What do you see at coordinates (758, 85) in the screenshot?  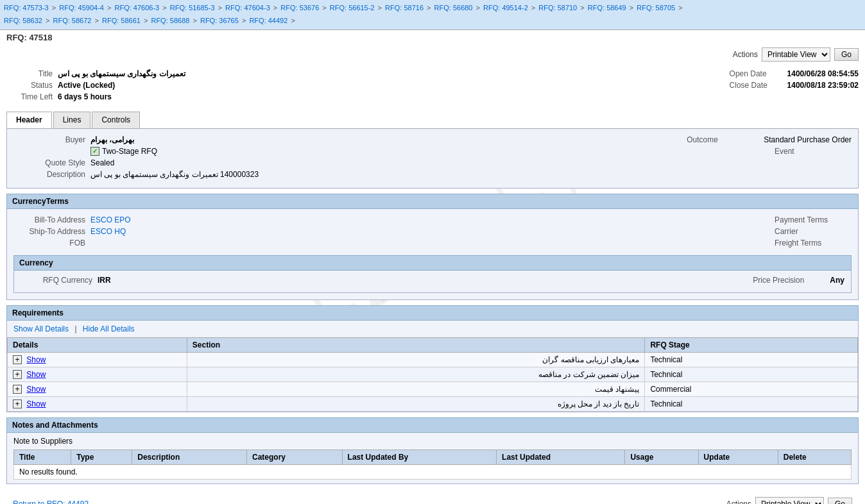 I see `close-date-label: Close Date` at bounding box center [758, 85].